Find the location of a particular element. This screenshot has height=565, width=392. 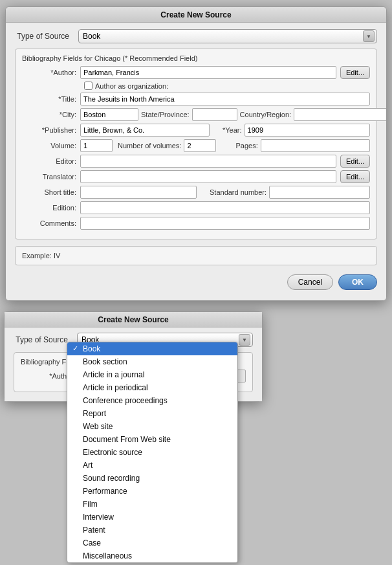

pages-label: Pages: is located at coordinates (246, 146).